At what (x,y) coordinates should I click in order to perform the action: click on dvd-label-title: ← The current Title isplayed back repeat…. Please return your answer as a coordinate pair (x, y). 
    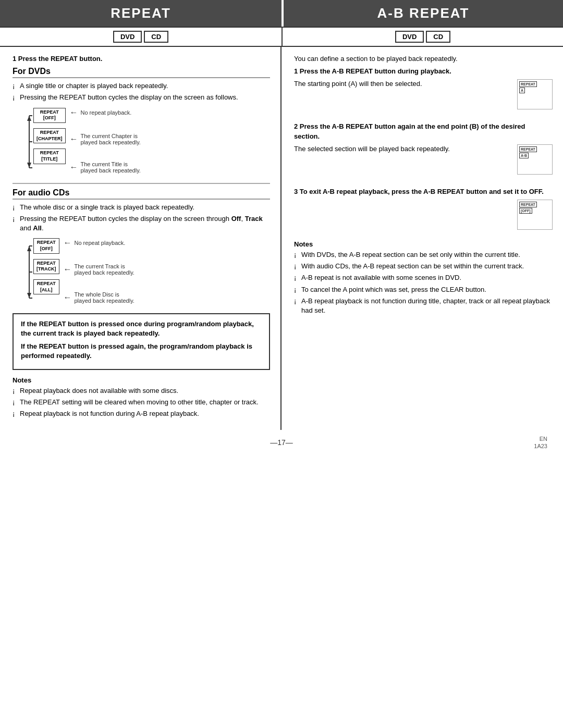
    Looking at the image, I should click on (105, 167).